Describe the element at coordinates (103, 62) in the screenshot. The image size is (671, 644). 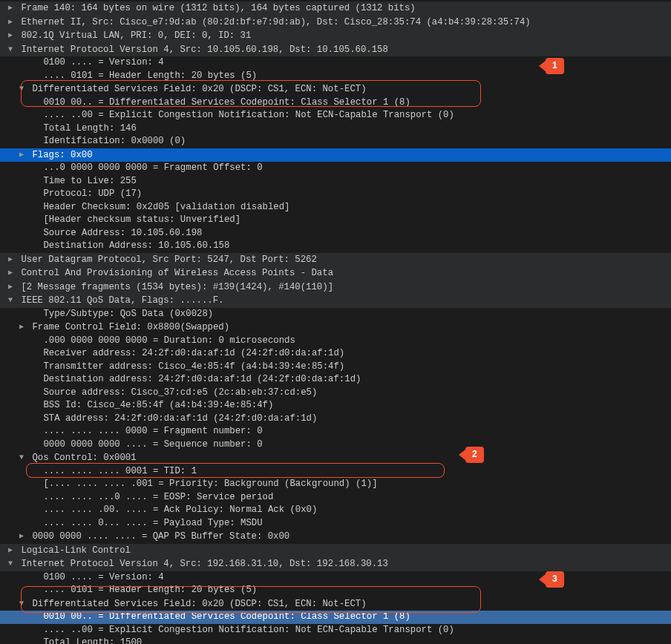
I see `tree-row-text: 0100 .... = Version: 4` at that location.